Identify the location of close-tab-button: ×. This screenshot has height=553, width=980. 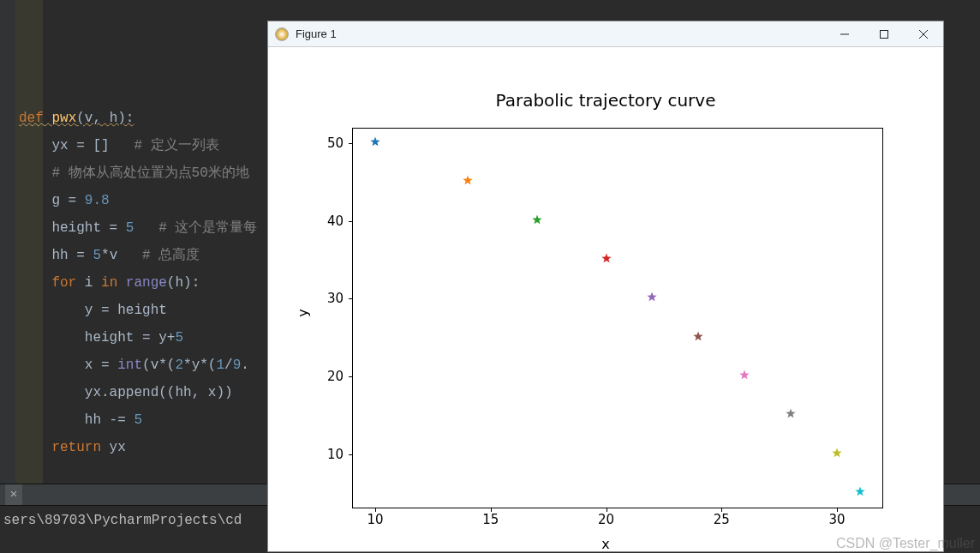
(14, 495).